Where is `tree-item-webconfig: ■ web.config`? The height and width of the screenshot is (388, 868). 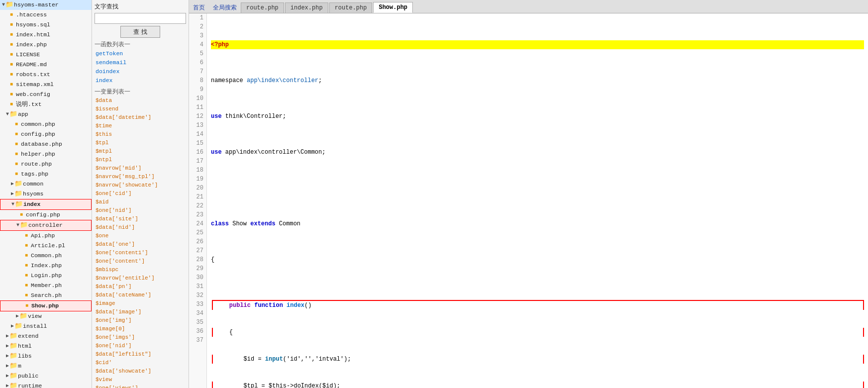
tree-item-webconfig: ■ web.config is located at coordinates (46, 95).